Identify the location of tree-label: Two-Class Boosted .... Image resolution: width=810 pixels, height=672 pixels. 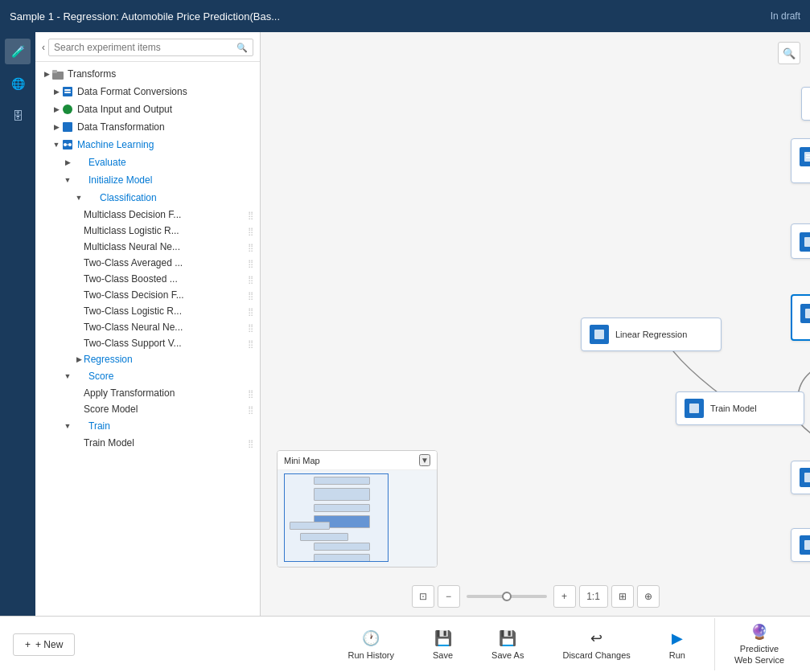
(166, 279).